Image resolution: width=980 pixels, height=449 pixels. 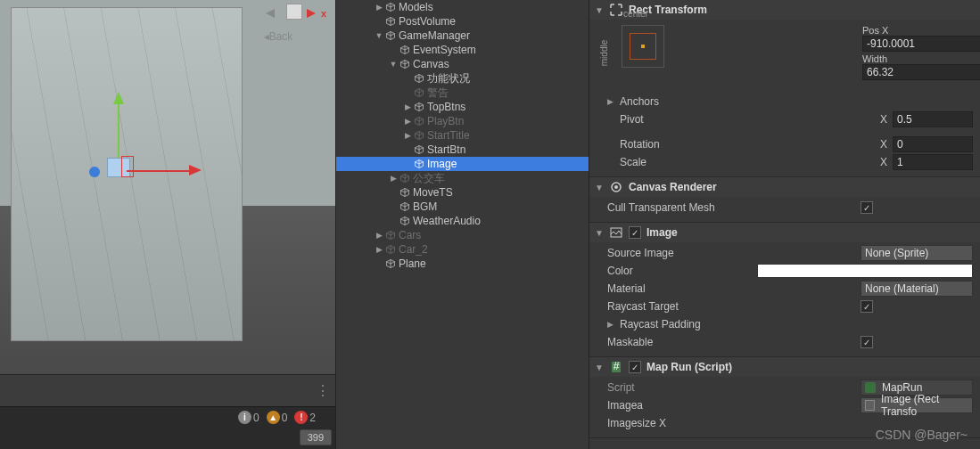 What do you see at coordinates (745, 162) in the screenshot?
I see `scale-label: Scale` at bounding box center [745, 162].